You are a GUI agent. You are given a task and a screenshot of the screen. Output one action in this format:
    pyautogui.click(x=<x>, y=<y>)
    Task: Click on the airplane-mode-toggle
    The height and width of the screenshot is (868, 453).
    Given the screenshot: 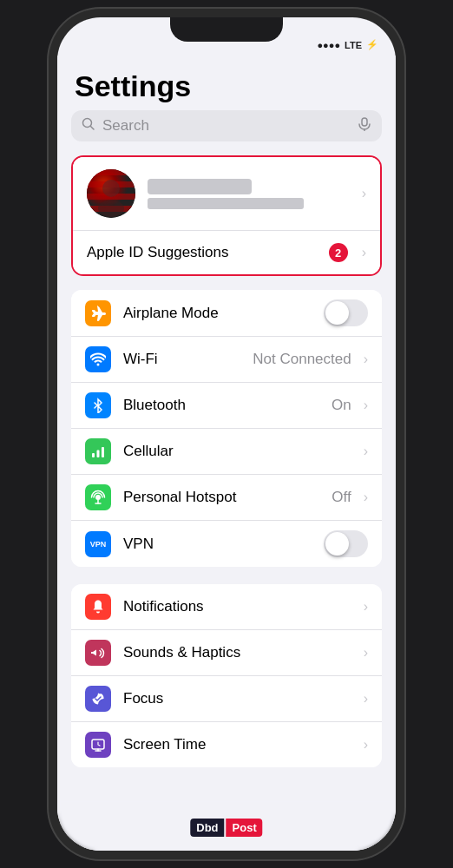 What is the action you would take?
    pyautogui.click(x=345, y=312)
    